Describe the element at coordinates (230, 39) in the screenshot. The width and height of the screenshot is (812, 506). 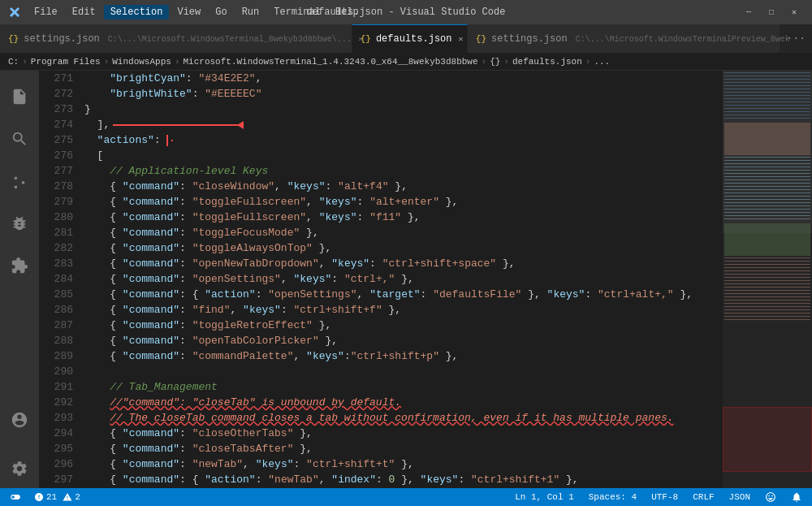
I see `tab-path-1: C:\...\Microsoft.WindowsTerminal_8wekyb3…` at that location.